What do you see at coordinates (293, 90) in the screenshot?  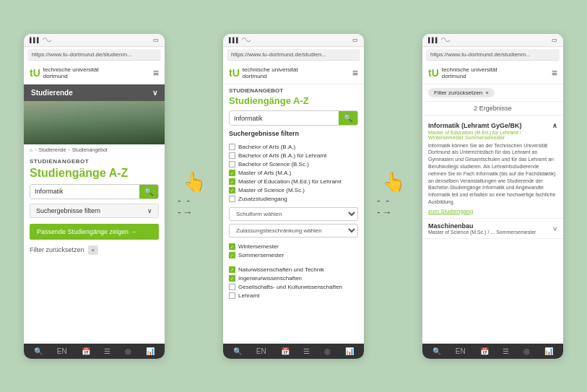 I see `studienangebot-label-2: STUDIENANGEBOT` at bounding box center [293, 90].